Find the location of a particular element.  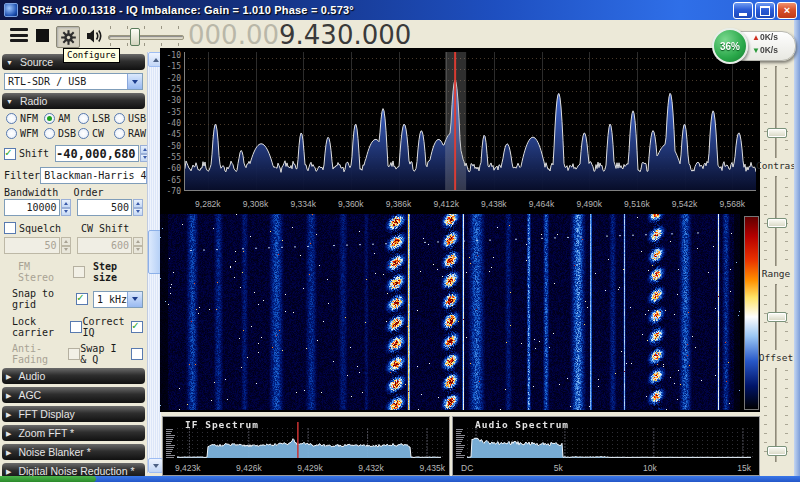

offset-label: Offset is located at coordinates (776, 358).